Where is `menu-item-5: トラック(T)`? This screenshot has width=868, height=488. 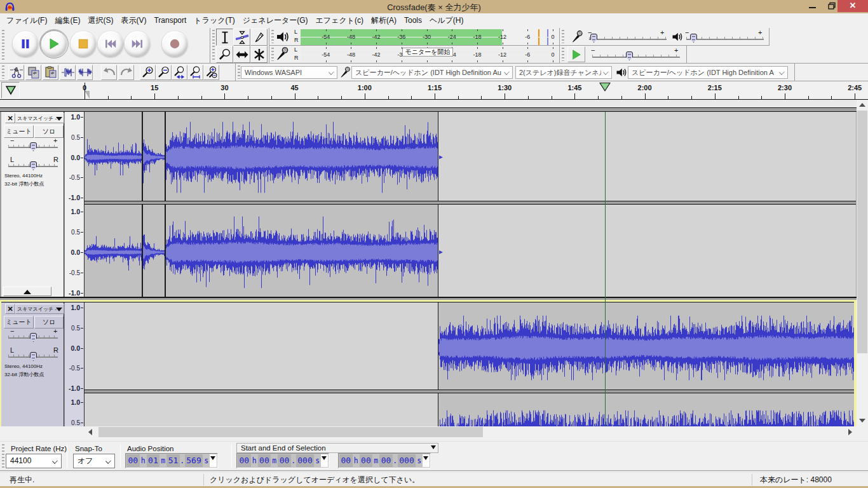 menu-item-5: トラック(T) is located at coordinates (214, 21).